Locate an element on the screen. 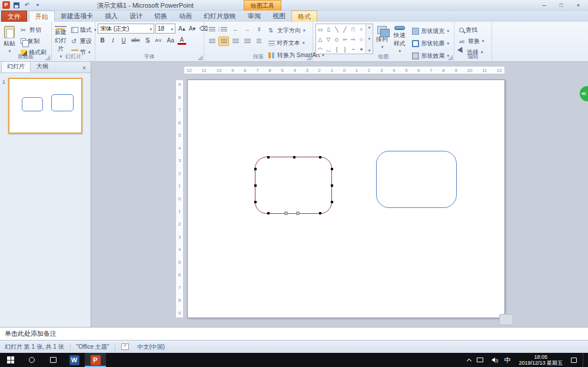 This screenshot has height=367, width=588. shape-gallery-item: ◇ is located at coordinates (337, 39).